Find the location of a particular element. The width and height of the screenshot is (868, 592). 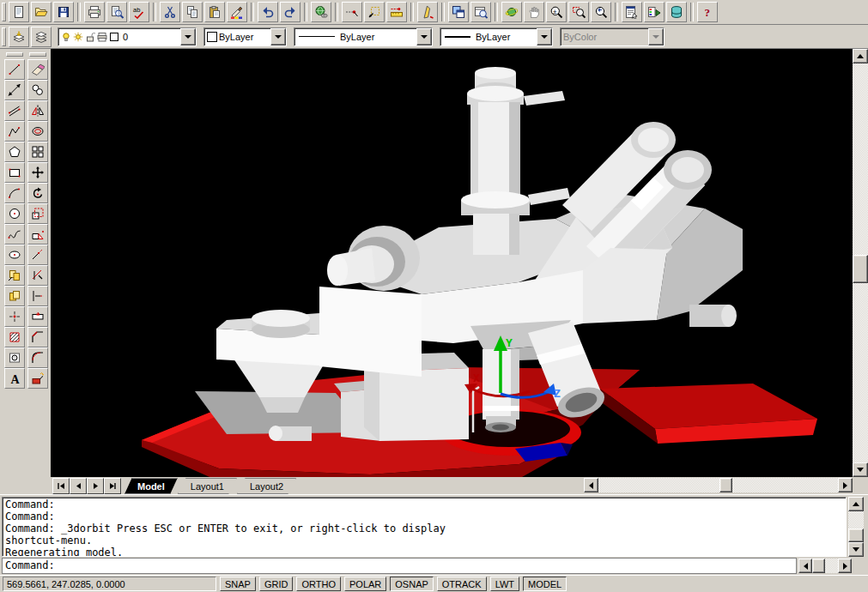

linetype-combo-dropdown-button is located at coordinates (424, 37).